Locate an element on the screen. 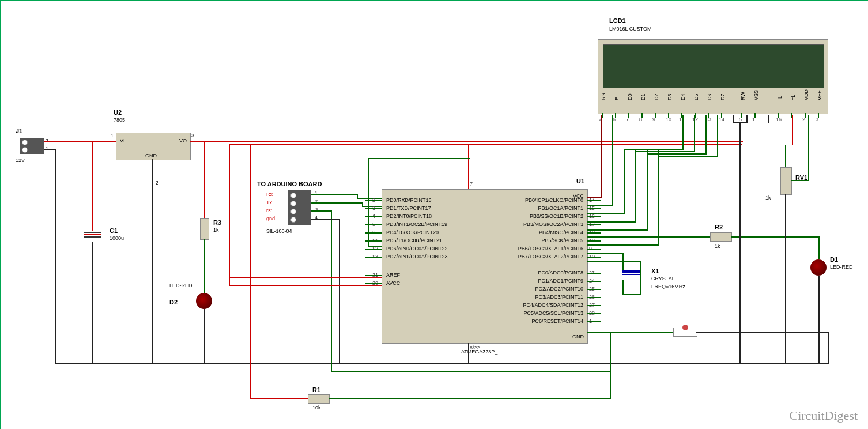 Image resolution: width=868 pixels, height=429 pixels. u2-p1: 1 is located at coordinates (112, 136).